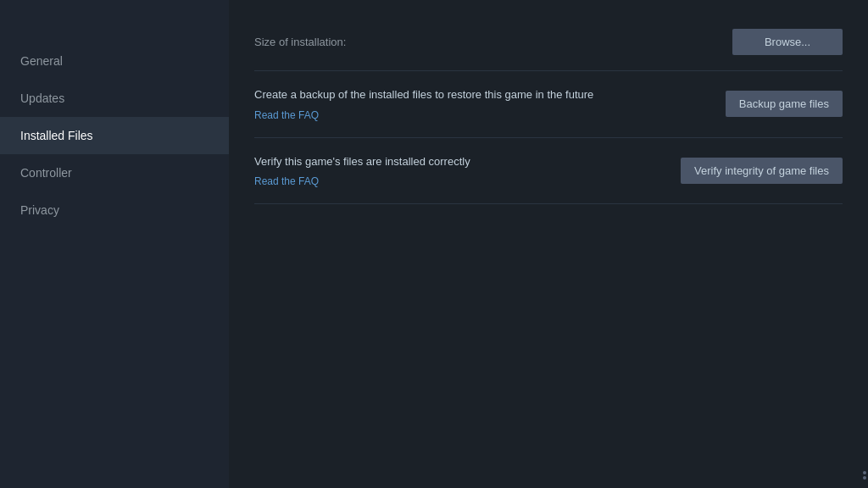 This screenshot has height=488, width=868. I want to click on sidebar-item-installed-files: Installed Files, so click(114, 136).